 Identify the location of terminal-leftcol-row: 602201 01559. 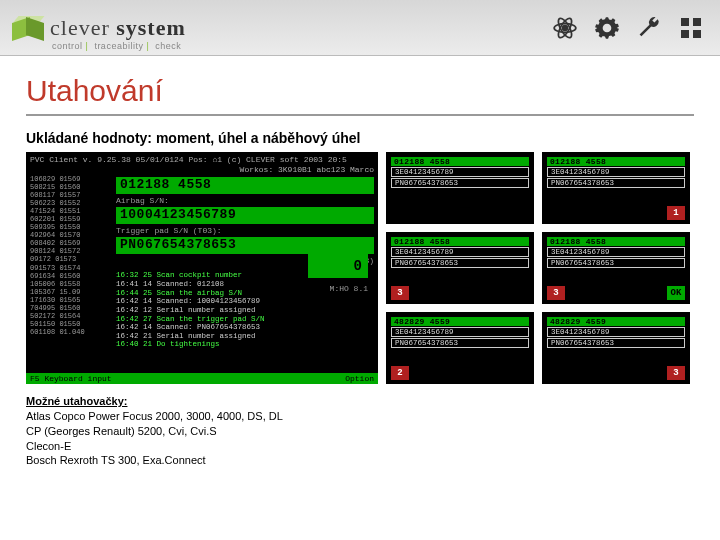
(70, 219).